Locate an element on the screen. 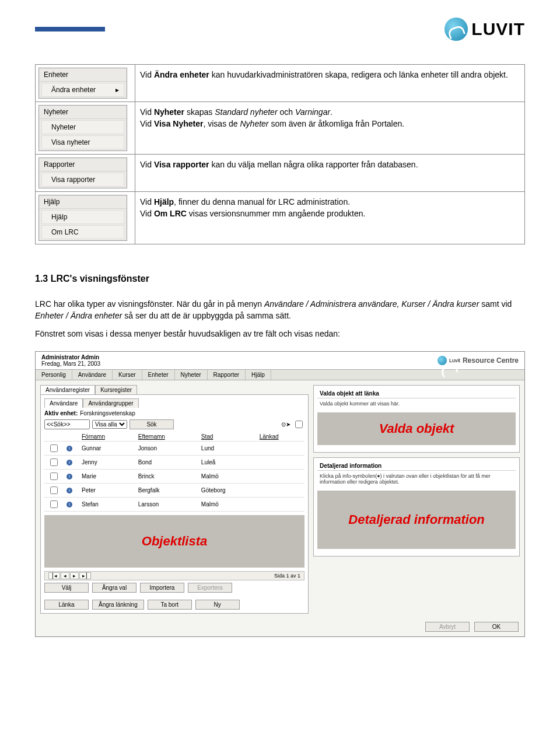  menu-item: Hjälp is located at coordinates (83, 217).